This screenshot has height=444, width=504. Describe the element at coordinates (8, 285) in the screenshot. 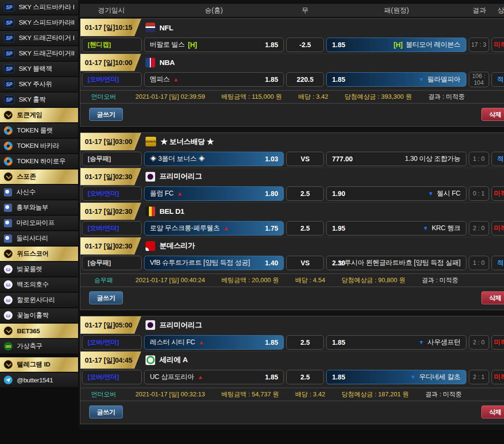

I see `withscore-icon: ω` at that location.